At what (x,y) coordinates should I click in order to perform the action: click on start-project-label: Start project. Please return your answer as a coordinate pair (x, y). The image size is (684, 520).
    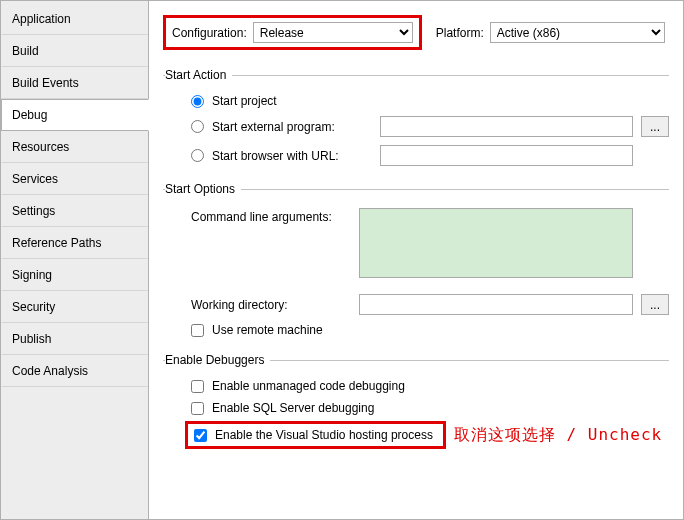
    Looking at the image, I should click on (292, 101).